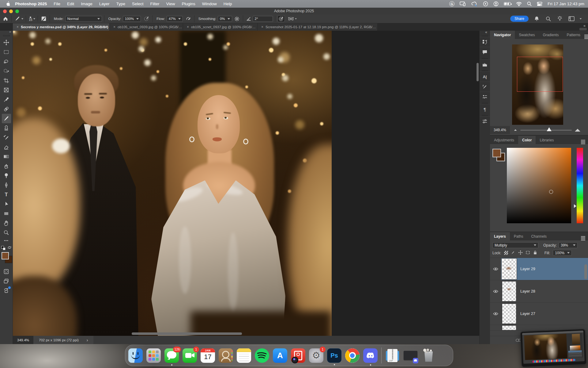 The image size is (588, 368). I want to click on gradient-tool, so click(6, 156).